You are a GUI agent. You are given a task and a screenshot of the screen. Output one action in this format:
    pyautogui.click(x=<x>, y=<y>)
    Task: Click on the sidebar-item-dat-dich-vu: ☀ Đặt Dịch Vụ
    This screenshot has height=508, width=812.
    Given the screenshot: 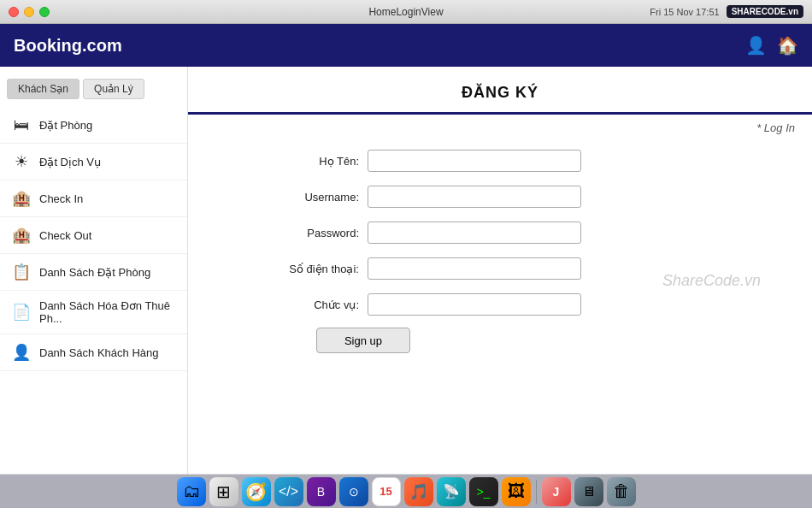 What is the action you would take?
    pyautogui.click(x=94, y=162)
    